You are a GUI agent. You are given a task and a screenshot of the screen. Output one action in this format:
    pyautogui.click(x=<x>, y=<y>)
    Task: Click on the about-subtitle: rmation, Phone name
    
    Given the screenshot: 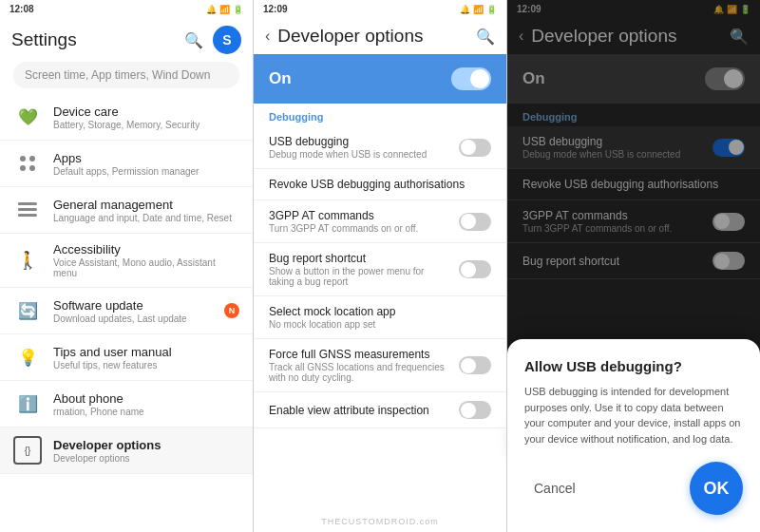 What is the action you would take?
    pyautogui.click(x=146, y=412)
    